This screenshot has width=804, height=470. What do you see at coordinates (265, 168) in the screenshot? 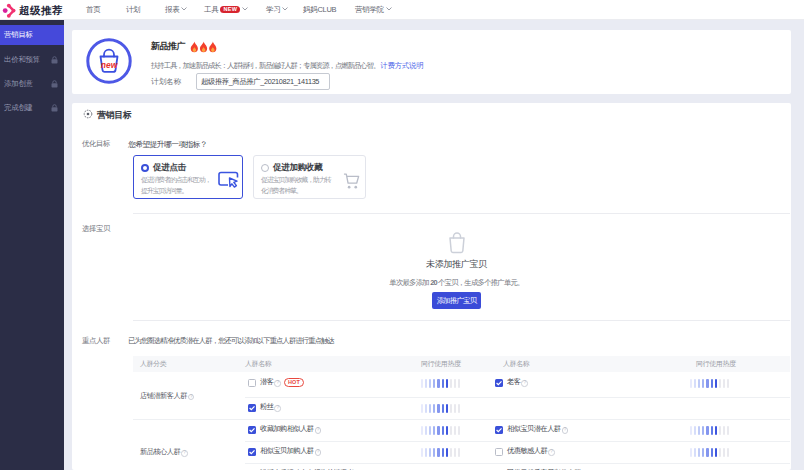
I see `radio-unselected-icon` at bounding box center [265, 168].